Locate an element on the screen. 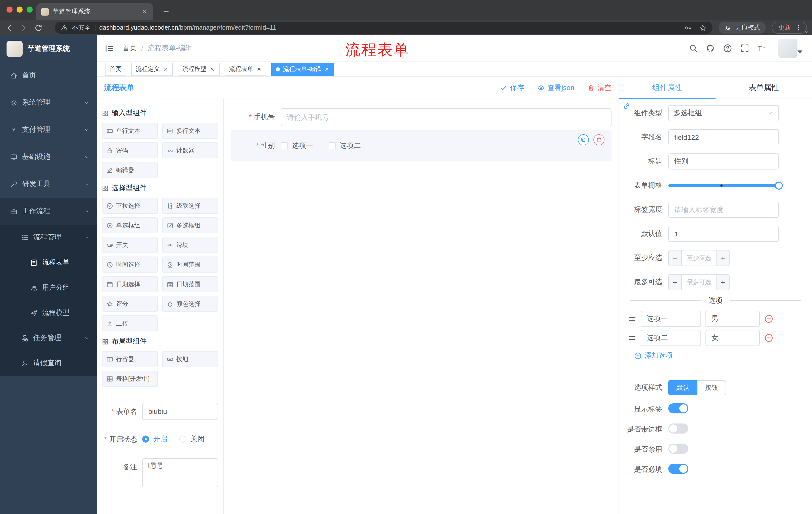 The height and width of the screenshot is (514, 812). max-select-input is located at coordinates (699, 282).